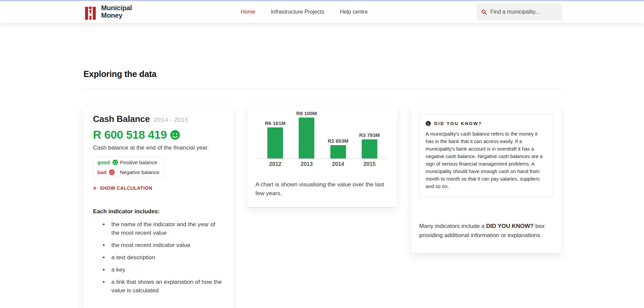  Describe the element at coordinates (304, 12) in the screenshot. I see `main-nav: Home Infrastructure Projects Help centre` at that location.